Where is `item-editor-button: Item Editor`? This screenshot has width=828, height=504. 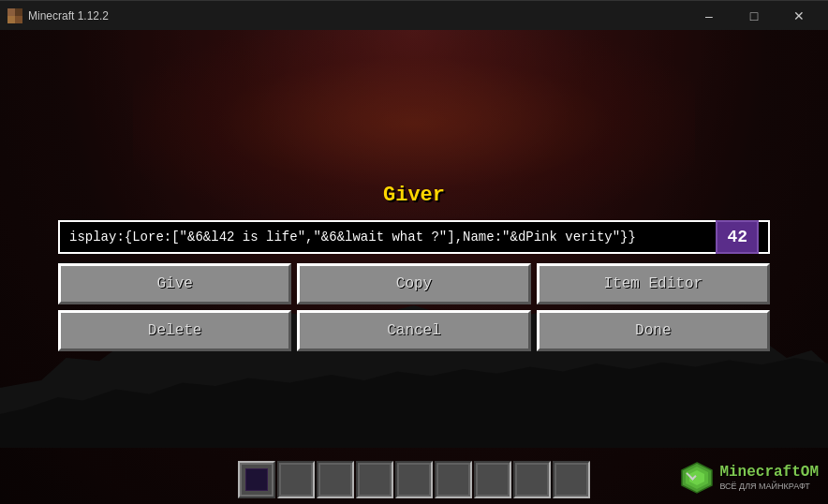
item-editor-button: Item Editor is located at coordinates (654, 284).